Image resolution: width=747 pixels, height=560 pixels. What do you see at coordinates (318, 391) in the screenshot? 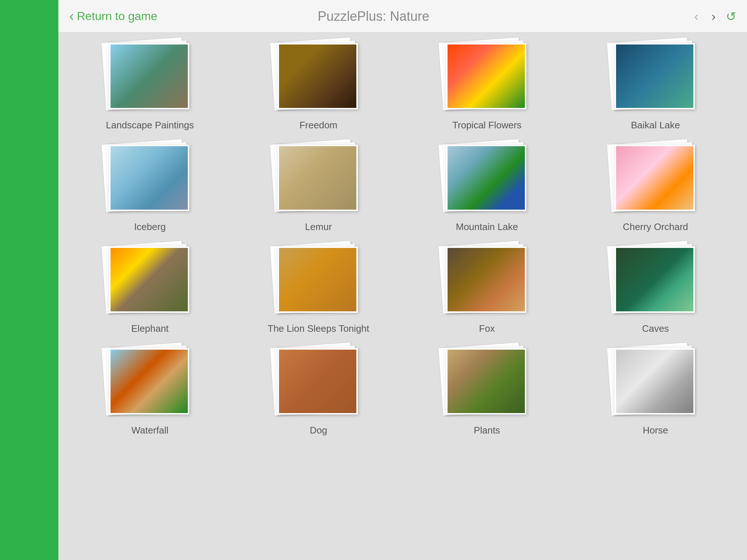
I see `puzzle-item-dog: Dog` at bounding box center [318, 391].